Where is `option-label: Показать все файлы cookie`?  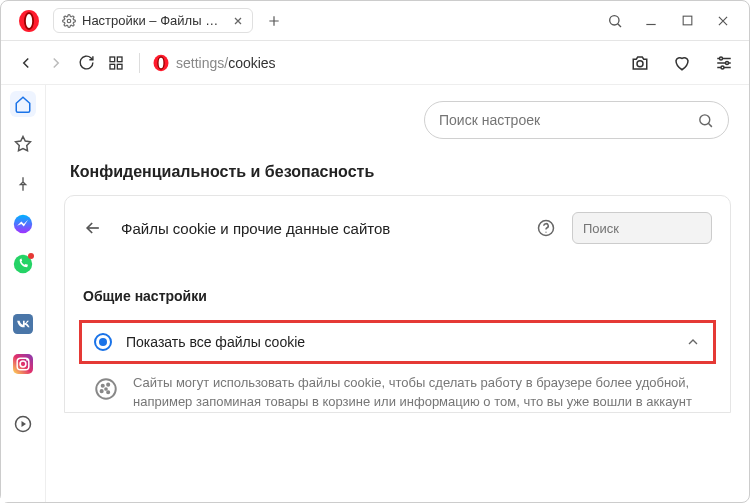
option-label: Показать все файлы cookie is located at coordinates (398, 342).